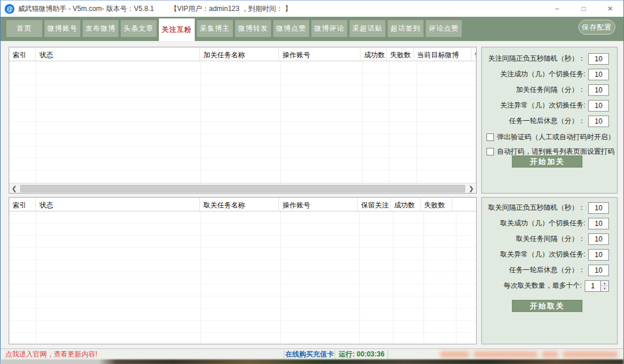 The image size is (624, 364). What do you see at coordinates (506, 355) in the screenshot?
I see `redacted-area` at bounding box center [506, 355].